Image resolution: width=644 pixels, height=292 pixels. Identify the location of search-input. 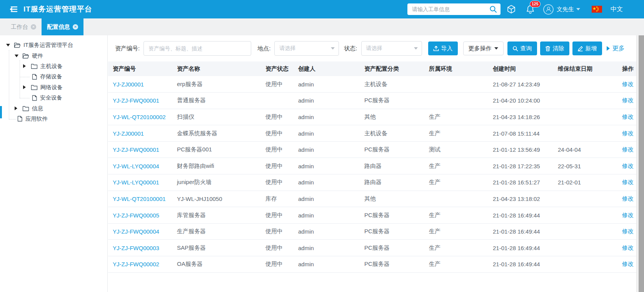
(450, 9).